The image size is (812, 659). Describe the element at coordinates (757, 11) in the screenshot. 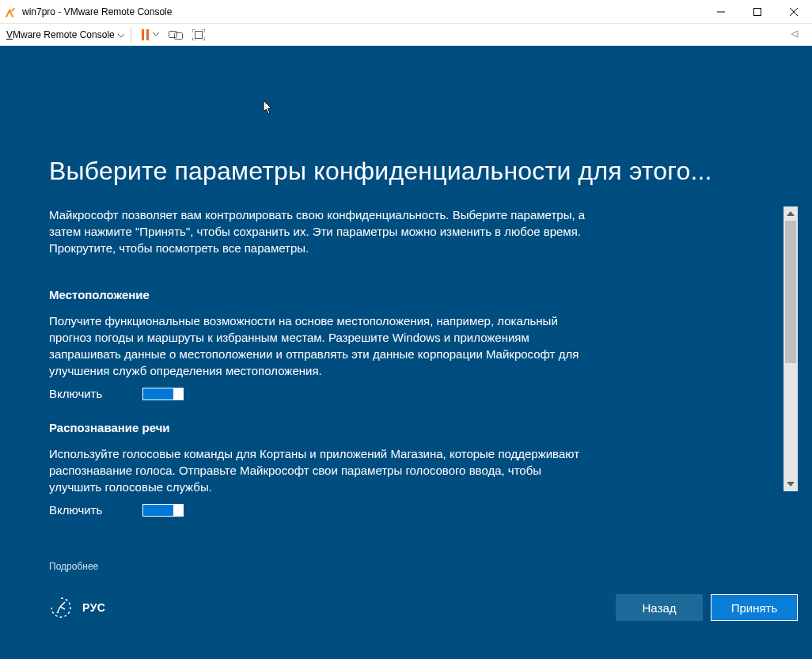

I see `window-controls` at that location.